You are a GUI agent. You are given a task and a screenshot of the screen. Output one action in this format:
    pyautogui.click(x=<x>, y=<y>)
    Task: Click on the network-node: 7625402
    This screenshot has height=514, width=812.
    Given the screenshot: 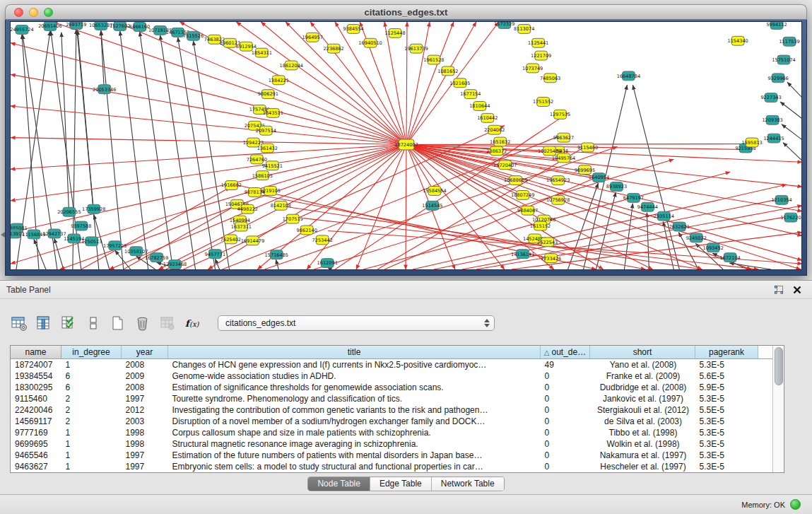 What is the action you would take?
    pyautogui.click(x=230, y=239)
    